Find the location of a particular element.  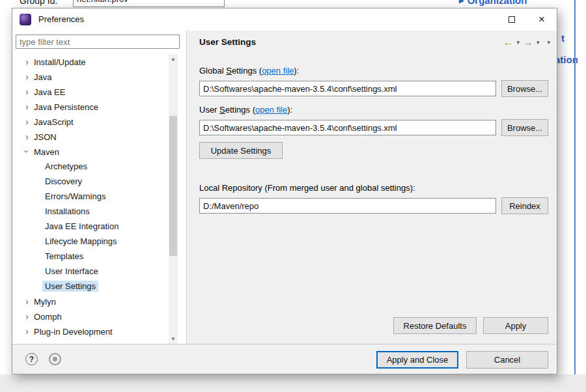

group-id-field: net.hkbn.prov is located at coordinates (148, 4).